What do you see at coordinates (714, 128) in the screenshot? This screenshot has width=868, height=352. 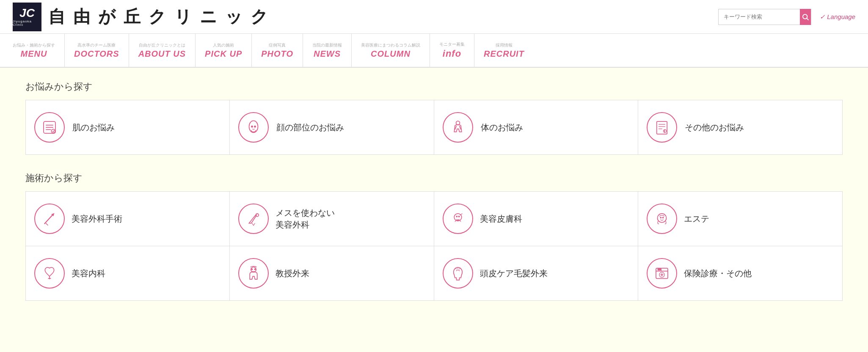 I see `other-label: その他のお悩み` at bounding box center [714, 128].